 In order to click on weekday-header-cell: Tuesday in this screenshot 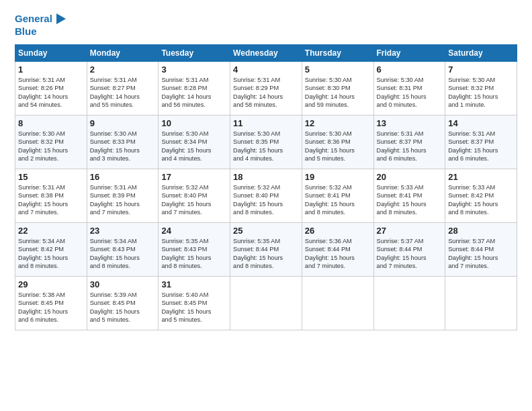, I will do `click(195, 54)`.